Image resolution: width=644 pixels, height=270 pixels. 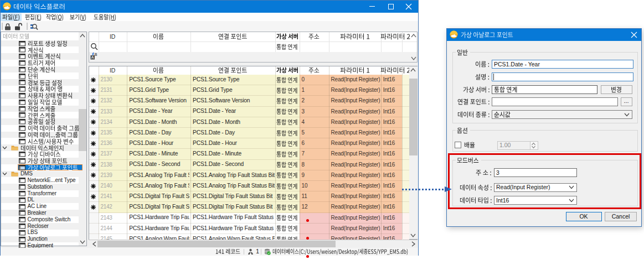 I want to click on svg-text: B, so click(x=96, y=54).